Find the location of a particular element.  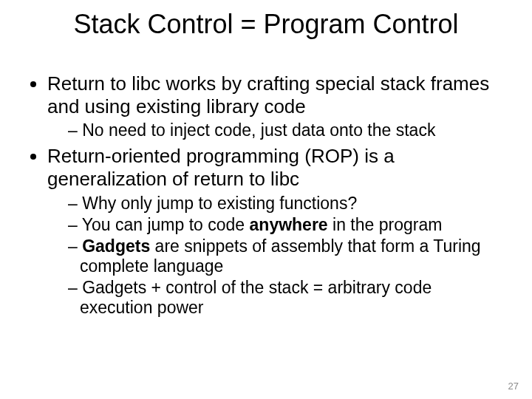

slide-title: Stack Control = Program Control is located at coordinates (266, 24).